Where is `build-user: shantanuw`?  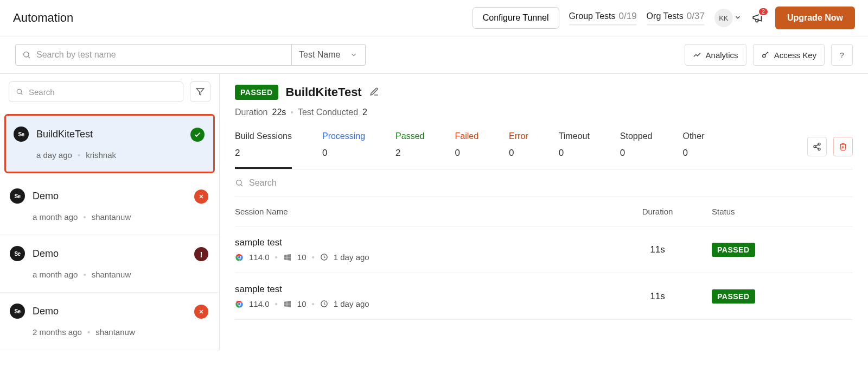 build-user: shantanuw is located at coordinates (115, 332).